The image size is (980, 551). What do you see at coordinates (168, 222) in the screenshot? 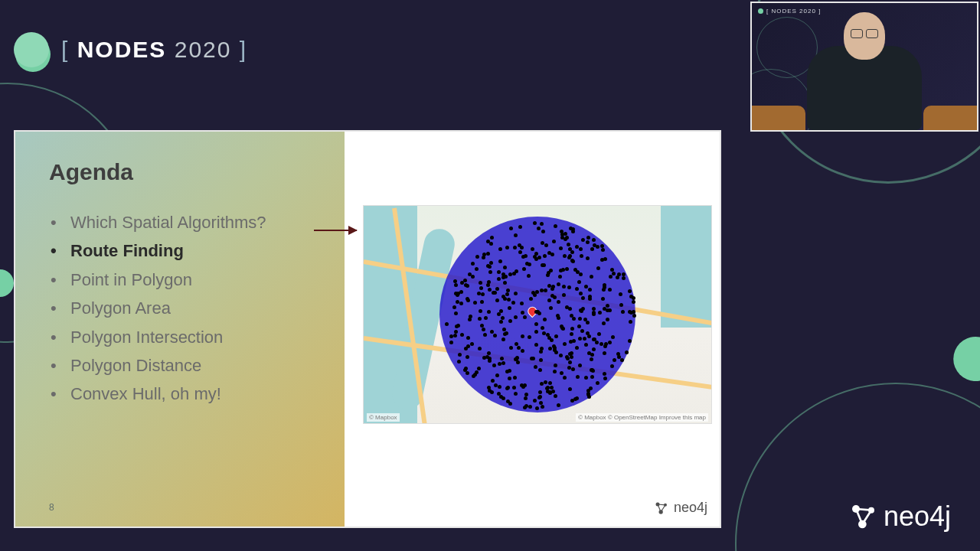
I see `agenda-item-label: Which Spatial Algorithms?` at bounding box center [168, 222].